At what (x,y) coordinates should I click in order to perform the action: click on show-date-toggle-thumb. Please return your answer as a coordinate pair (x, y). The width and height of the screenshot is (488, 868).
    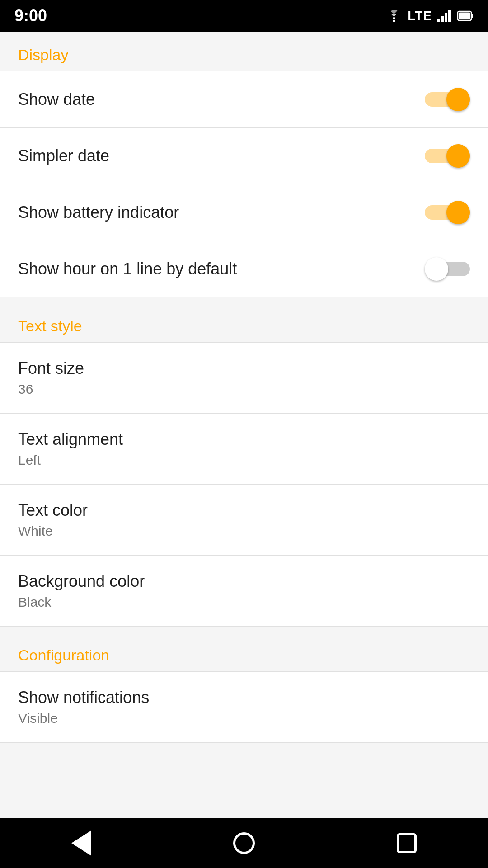
    Looking at the image, I should click on (458, 99).